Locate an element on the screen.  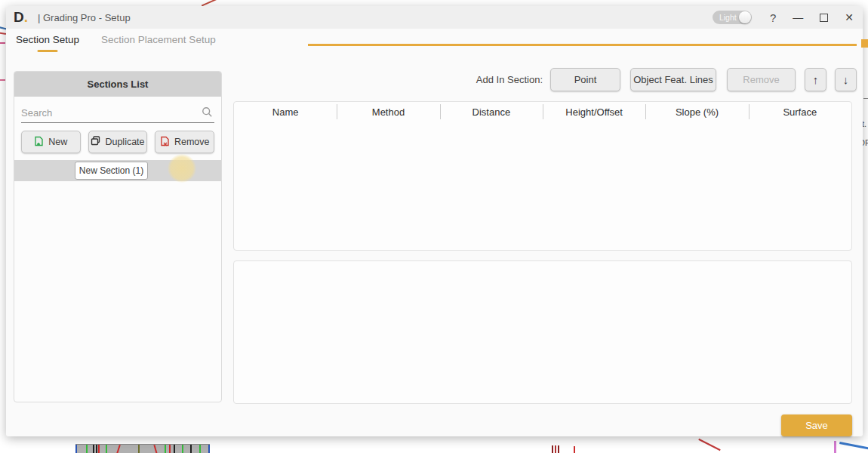
background-cad-block is located at coordinates (865, 44).